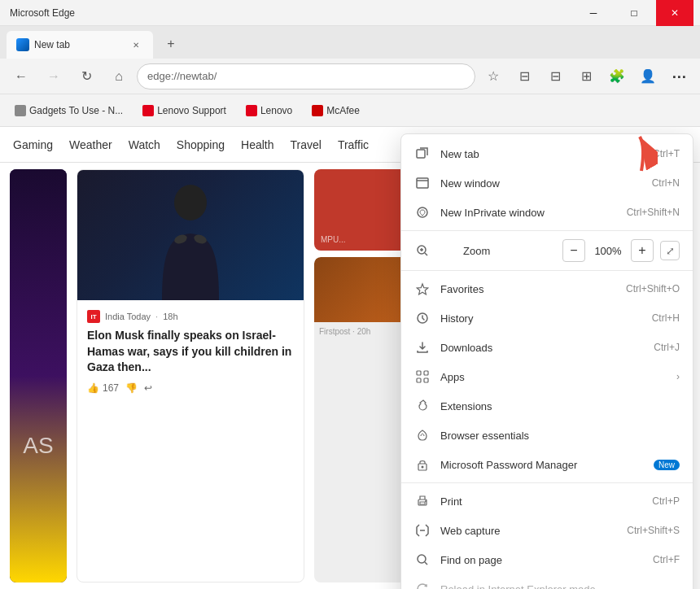 This screenshot has width=700, height=589. I want to click on extensions-button: 🧩, so click(617, 76).